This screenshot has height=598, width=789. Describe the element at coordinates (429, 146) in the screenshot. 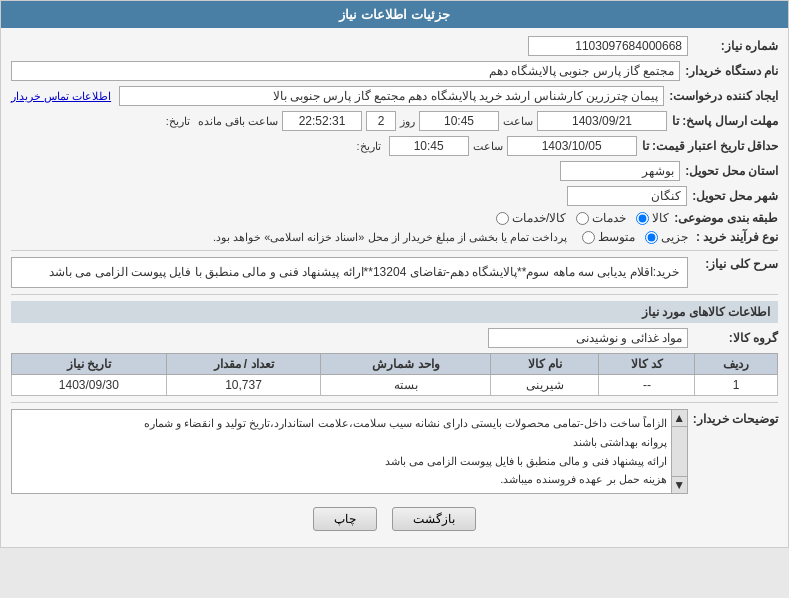

I see `haddasal-time: 10:45` at that location.